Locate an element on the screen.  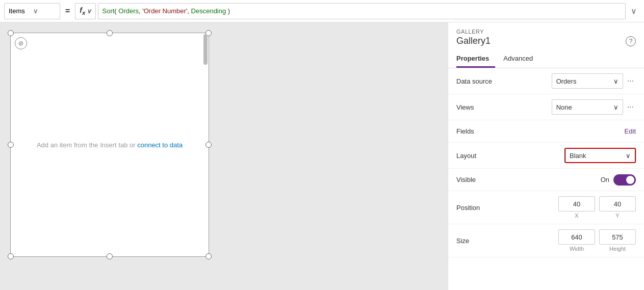
position-x-input is located at coordinates (577, 204).